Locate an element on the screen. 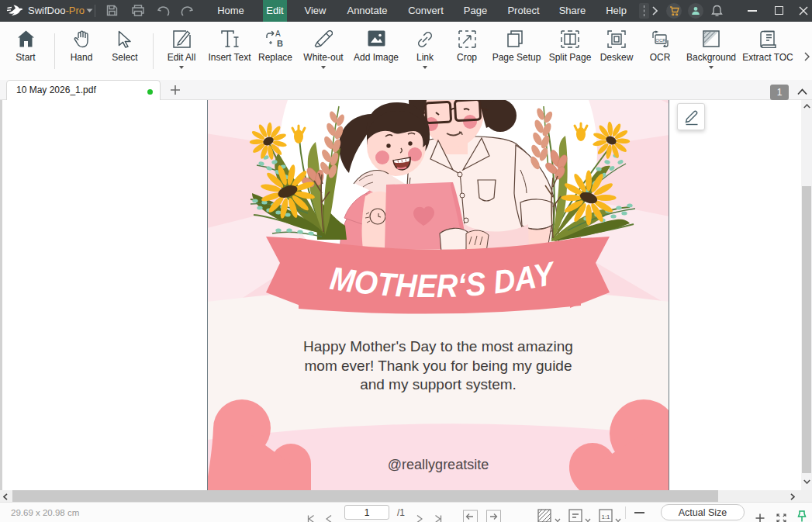 This screenshot has height=522, width=812. svg-text: A is located at coordinates (278, 34).